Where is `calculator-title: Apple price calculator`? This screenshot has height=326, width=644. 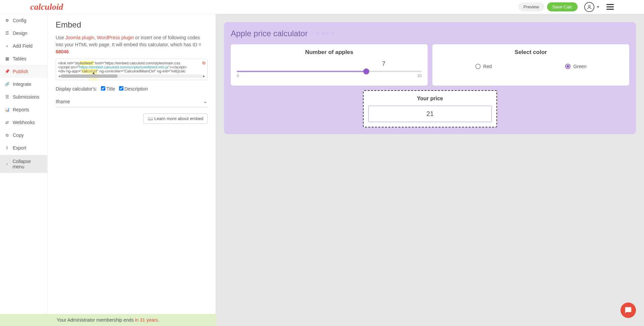 calculator-title: Apple price calculator is located at coordinates (269, 34).